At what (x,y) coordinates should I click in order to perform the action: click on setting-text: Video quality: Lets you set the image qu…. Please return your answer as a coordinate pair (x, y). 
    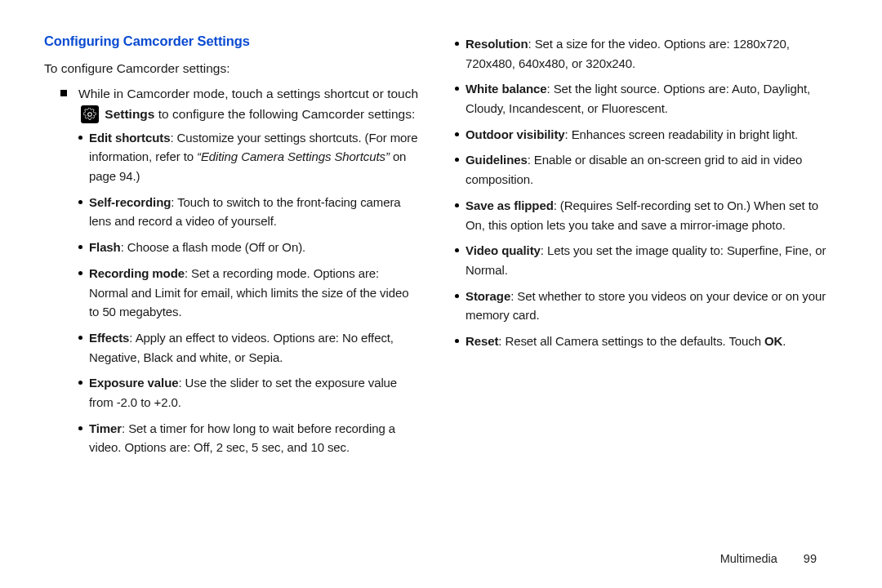
    Looking at the image, I should click on (648, 260).